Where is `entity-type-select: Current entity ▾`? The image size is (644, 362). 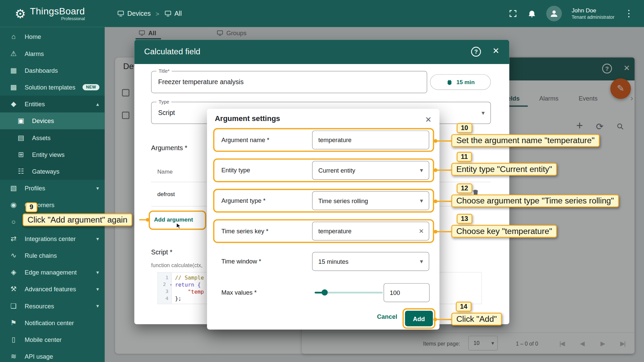 entity-type-select: Current entity ▾ is located at coordinates (371, 170).